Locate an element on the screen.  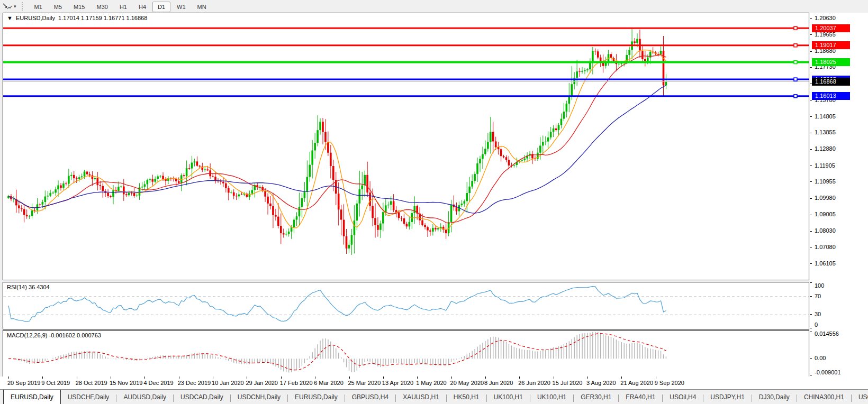
rsi-plot is located at coordinates (406, 306).